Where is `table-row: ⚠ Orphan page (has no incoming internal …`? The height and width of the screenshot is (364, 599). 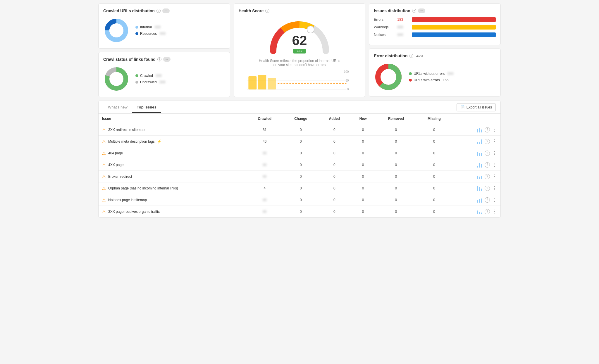 table-row: ⚠ Orphan page (has no incoming internal … is located at coordinates (300, 188).